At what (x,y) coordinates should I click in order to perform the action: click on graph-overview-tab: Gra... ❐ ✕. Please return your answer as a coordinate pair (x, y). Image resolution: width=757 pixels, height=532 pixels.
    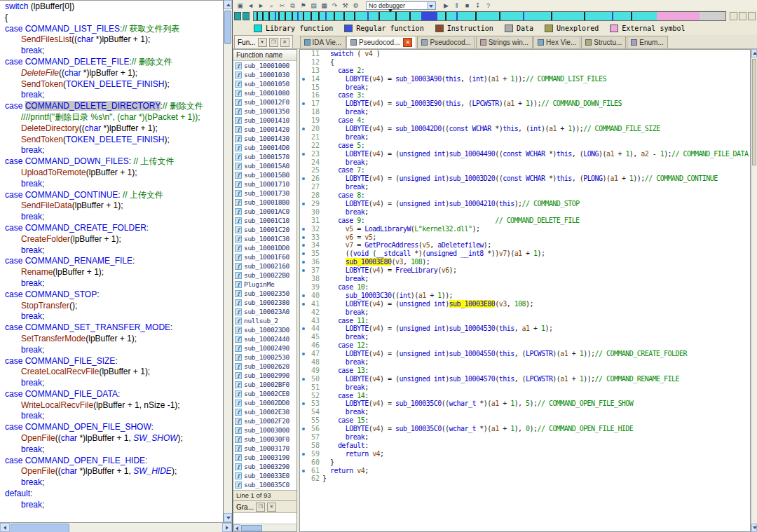
    Looking at the image, I should click on (265, 506).